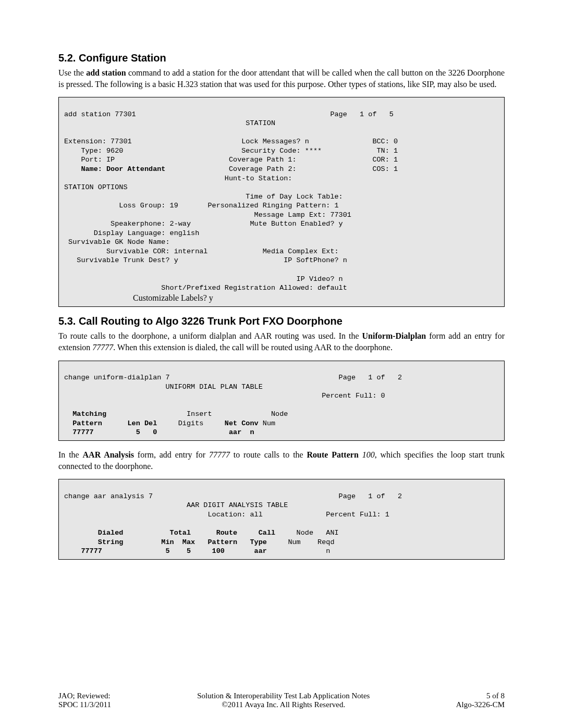 The height and width of the screenshot is (728, 563). I want to click on code-line: Time of Day Lock Table:, so click(203, 197).